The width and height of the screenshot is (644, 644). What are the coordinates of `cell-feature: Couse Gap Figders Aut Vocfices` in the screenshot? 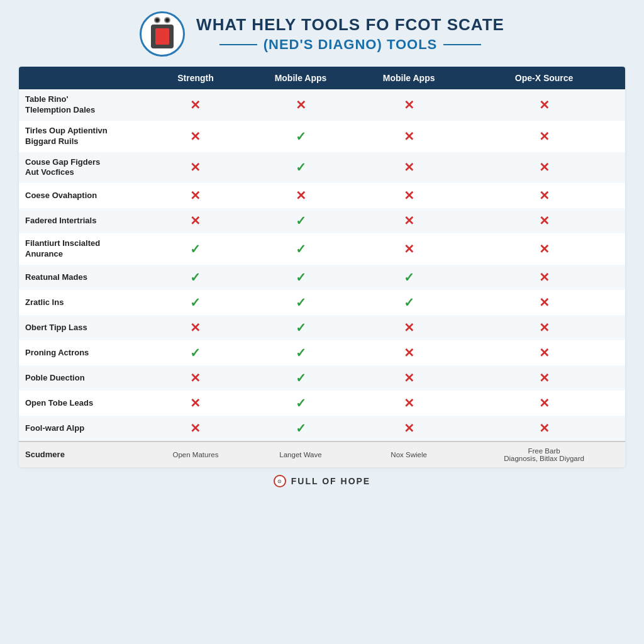 It's located at (82, 168).